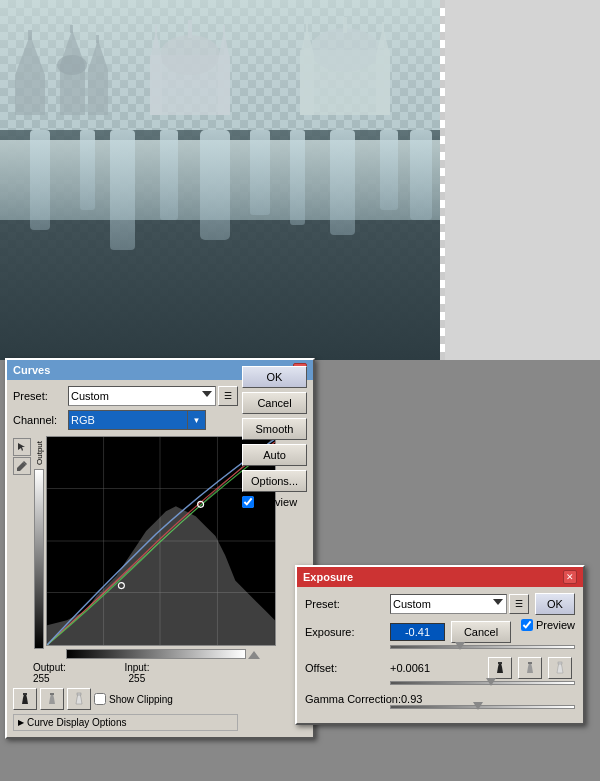 Image resolution: width=600 pixels, height=781 pixels. I want to click on exposure-offset-slider-row, so click(440, 683).